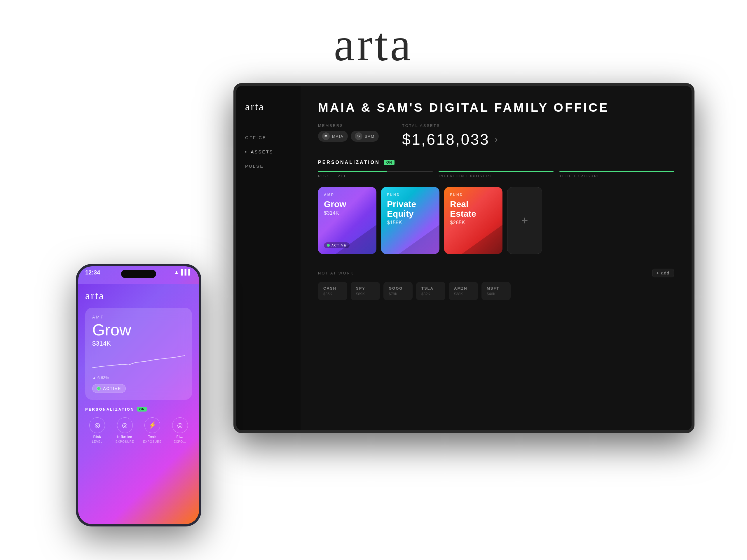 This screenshot has width=747, height=560. What do you see at coordinates (336, 273) in the screenshot?
I see `not-at-work-label: NOT AT WORK` at bounding box center [336, 273].